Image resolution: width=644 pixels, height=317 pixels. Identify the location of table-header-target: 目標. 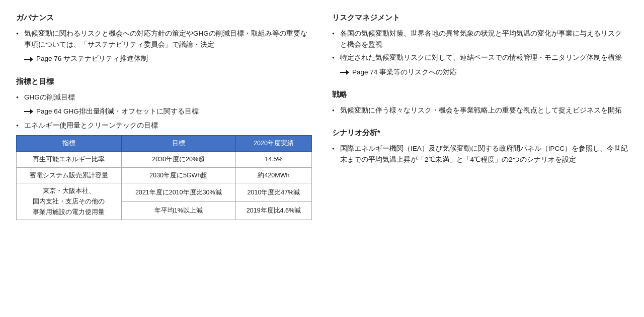
(178, 144).